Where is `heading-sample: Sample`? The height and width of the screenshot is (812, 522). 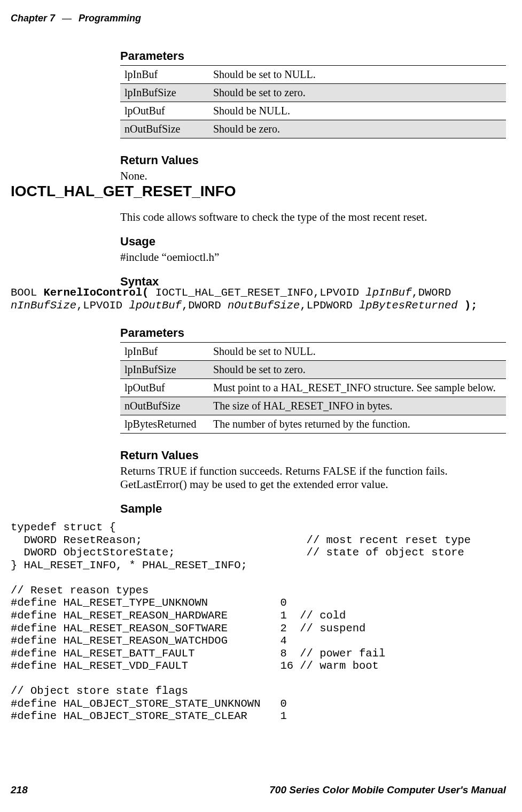
heading-sample: Sample is located at coordinates (313, 509).